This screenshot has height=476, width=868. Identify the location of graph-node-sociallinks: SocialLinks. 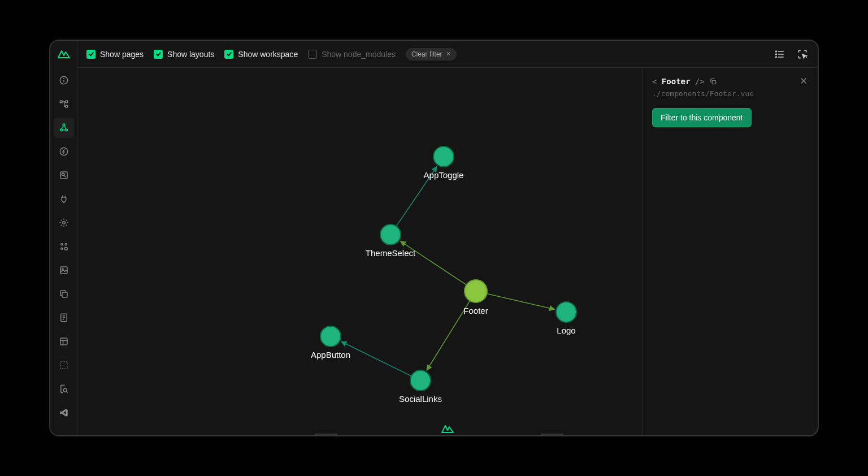
(420, 387).